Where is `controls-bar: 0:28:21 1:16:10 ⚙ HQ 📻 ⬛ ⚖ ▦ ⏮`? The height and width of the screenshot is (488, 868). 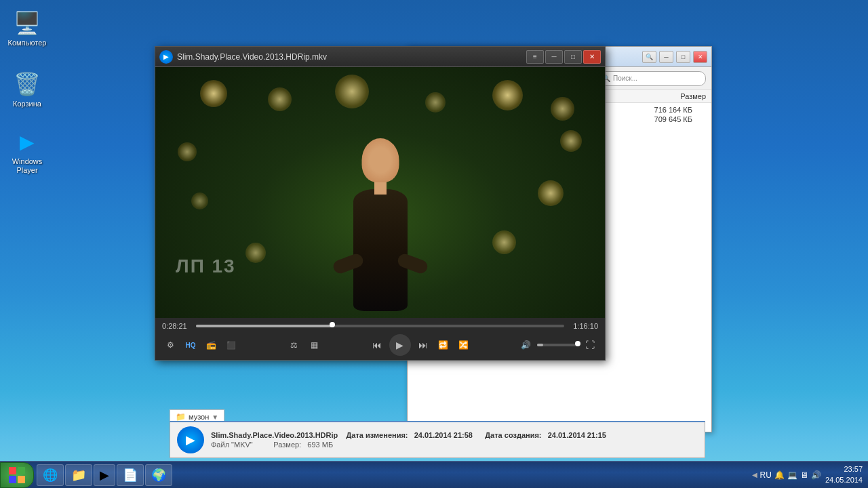
controls-bar: 0:28:21 1:16:10 ⚙ HQ 📻 ⬛ ⚖ ▦ ⏮ is located at coordinates (380, 339).